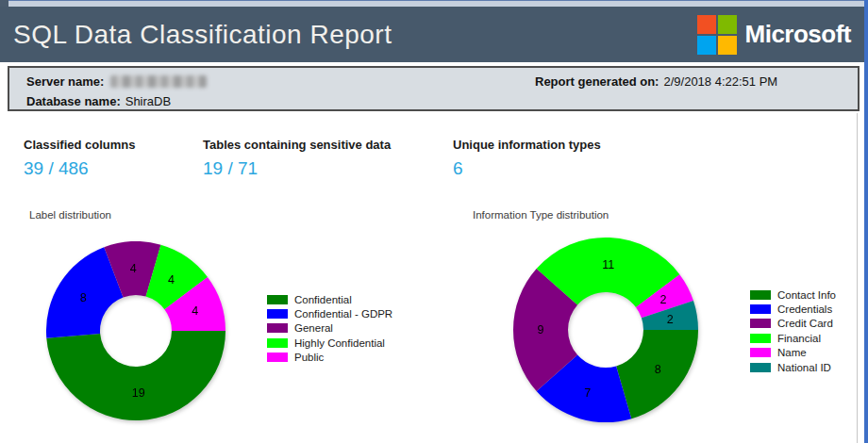  I want to click on legend-item: National ID, so click(793, 368).